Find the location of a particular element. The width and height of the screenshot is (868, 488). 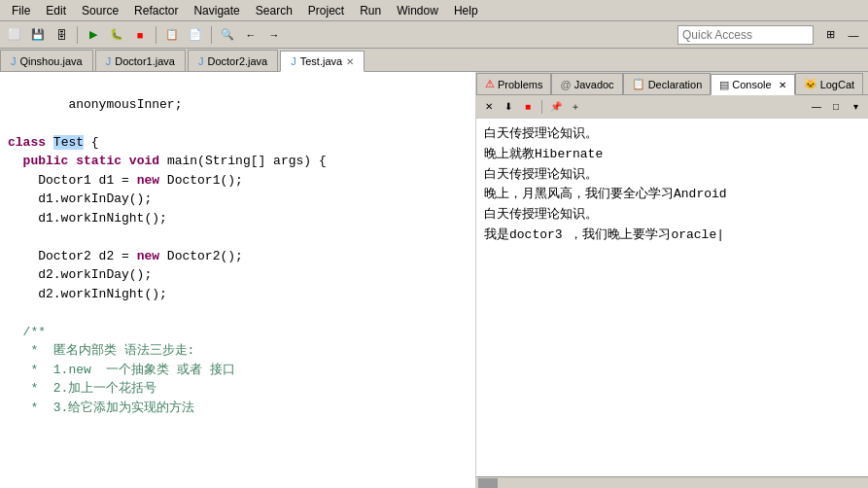

editor-tab-bar: J Qinshou.java J Doctor1.java J Doctor2.… is located at coordinates (434, 60).